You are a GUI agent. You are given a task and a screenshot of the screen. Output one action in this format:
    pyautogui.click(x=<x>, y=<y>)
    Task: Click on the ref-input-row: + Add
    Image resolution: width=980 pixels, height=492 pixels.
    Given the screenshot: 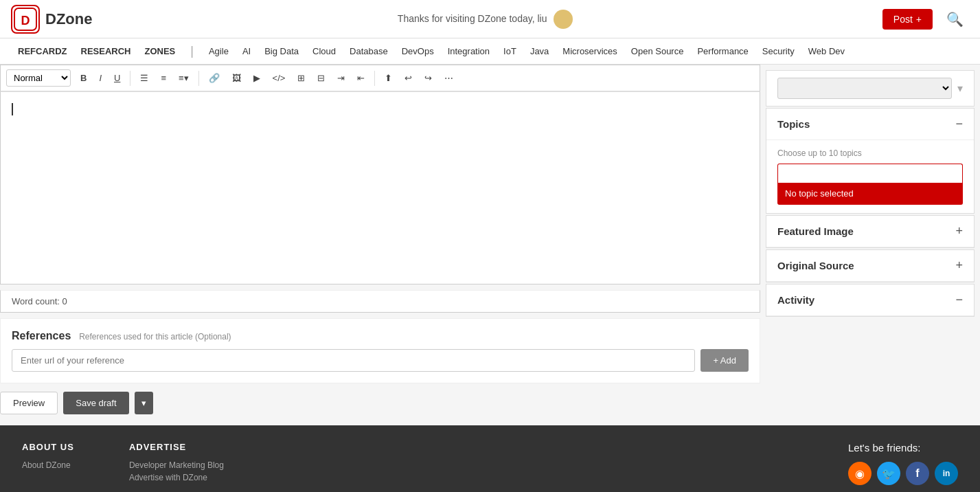 What is the action you would take?
    pyautogui.click(x=380, y=360)
    